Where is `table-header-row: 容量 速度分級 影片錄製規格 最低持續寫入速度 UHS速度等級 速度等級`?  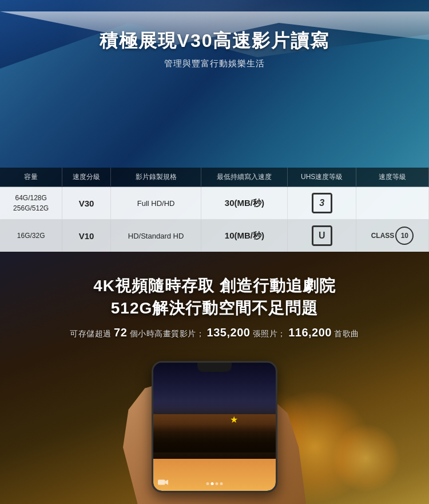
table-header-row: 容量 速度分級 影片錄製規格 最低持續寫入速度 UHS速度等級 速度等級 is located at coordinates (214, 177).